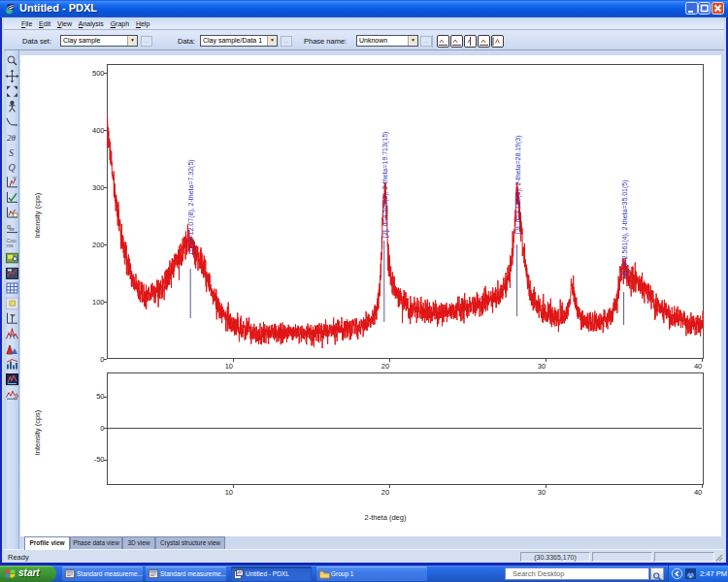 The height and width of the screenshot is (582, 728). What do you see at coordinates (100, 396) in the screenshot?
I see `svg-text: 50` at bounding box center [100, 396].